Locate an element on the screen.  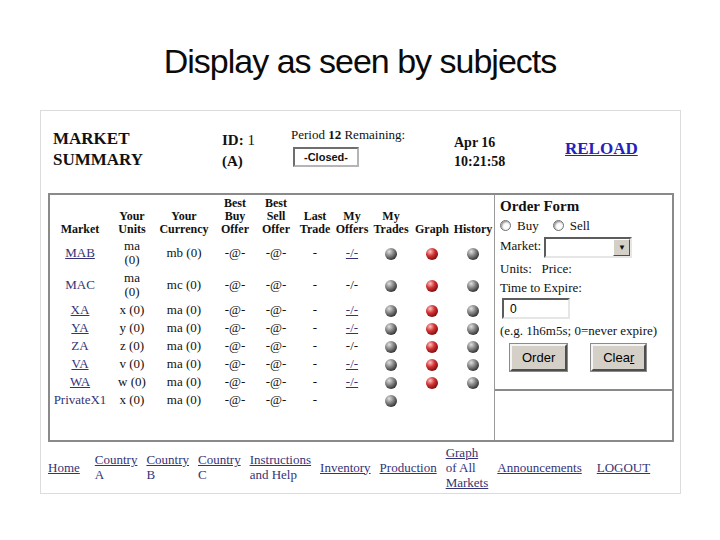
units-price-row: Units: Price: is located at coordinates (584, 269).